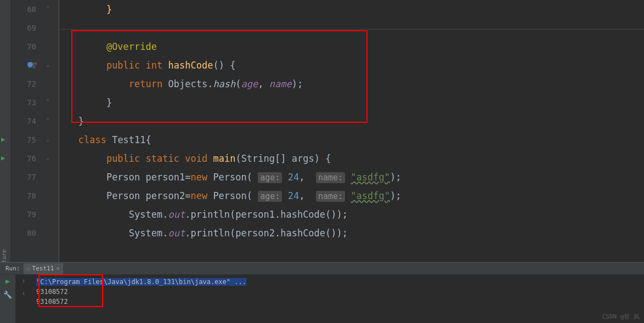  Describe the element at coordinates (621, 317) in the screenshot. I see `watermark: CSDN @登 风` at that location.